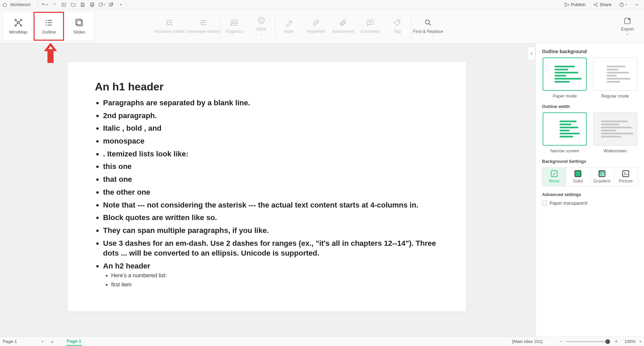  What do you see at coordinates (615, 96) in the screenshot?
I see `bg-regular-mode-label: Regular mode` at bounding box center [615, 96].